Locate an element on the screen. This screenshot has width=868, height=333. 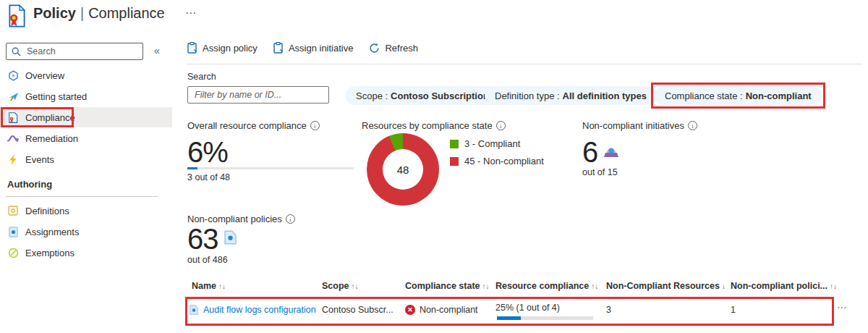
state-label: Non-compliant is located at coordinates (448, 310).